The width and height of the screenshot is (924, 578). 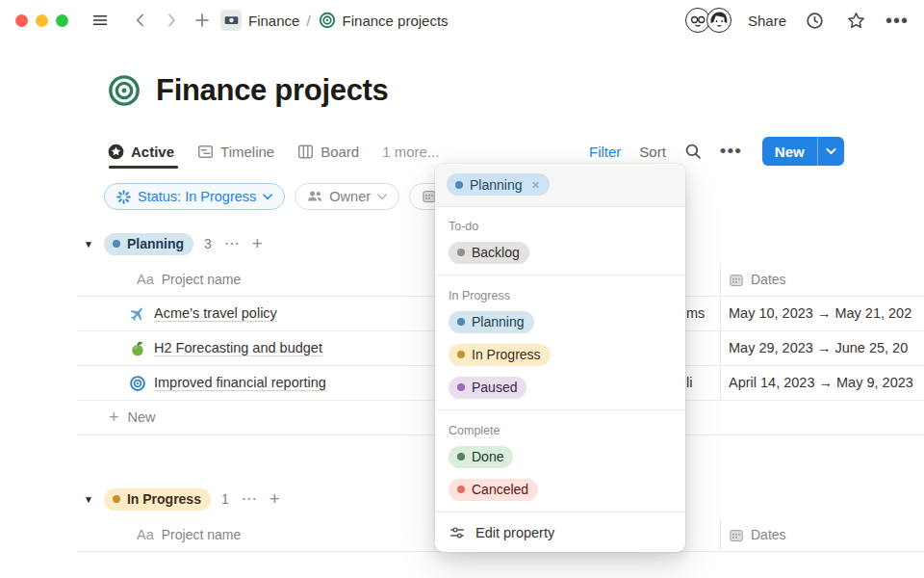 I want to click on clock-icon, so click(x=815, y=20).